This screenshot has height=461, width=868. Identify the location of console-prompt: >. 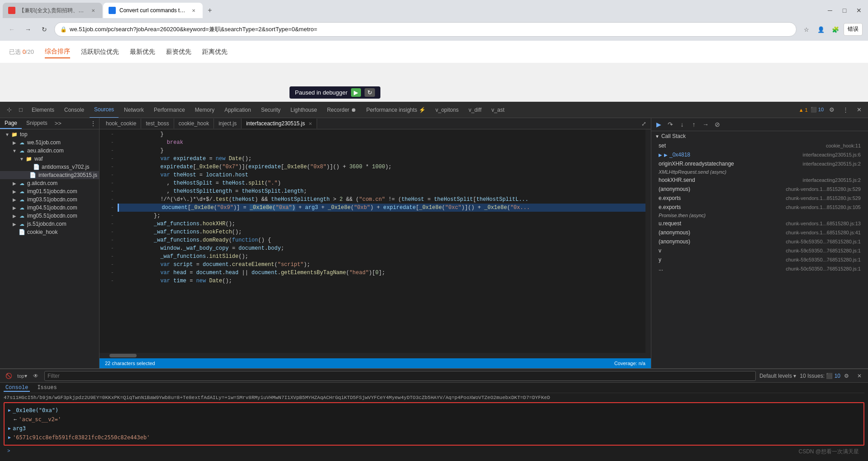
(434, 451).